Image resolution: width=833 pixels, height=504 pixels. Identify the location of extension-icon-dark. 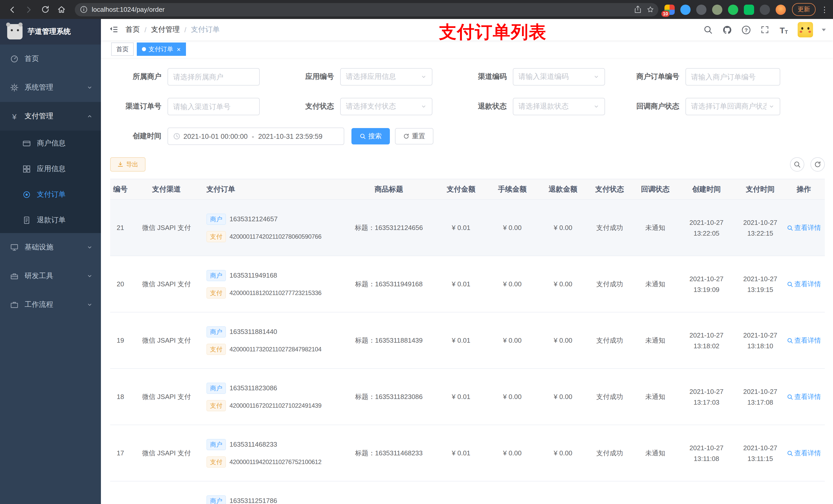
(765, 9).